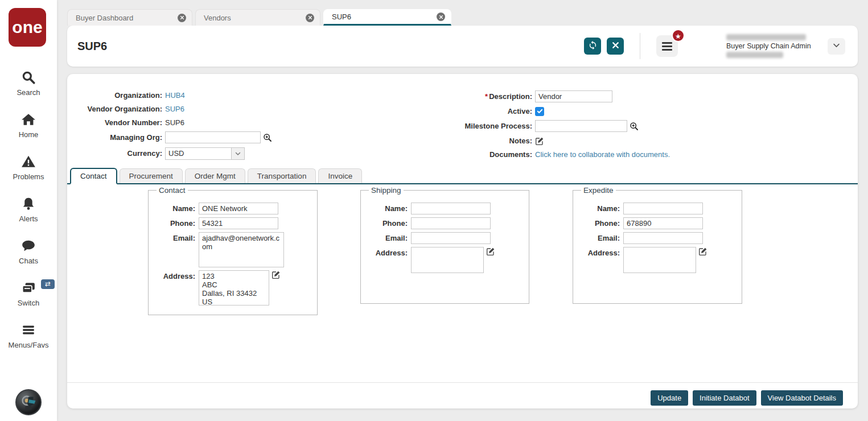 The height and width of the screenshot is (421, 868). I want to click on sidebar-item-label: Menus/Favs, so click(28, 345).